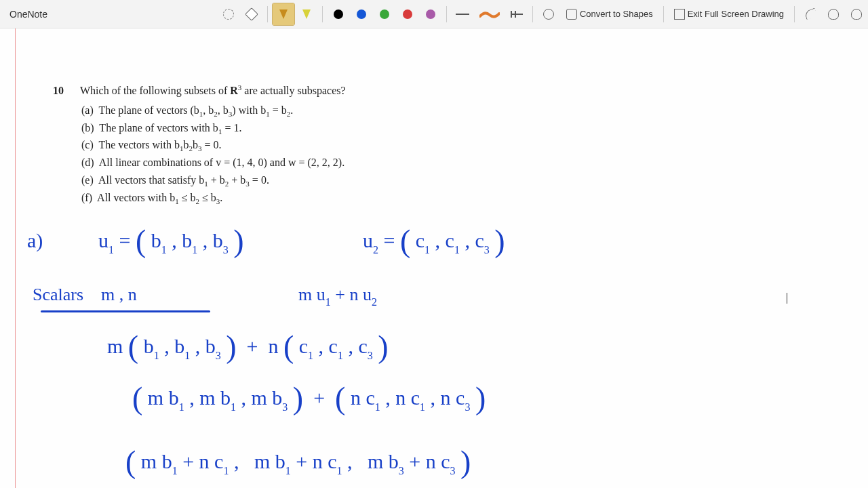  What do you see at coordinates (856, 14) in the screenshot?
I see `share-button` at bounding box center [856, 14].